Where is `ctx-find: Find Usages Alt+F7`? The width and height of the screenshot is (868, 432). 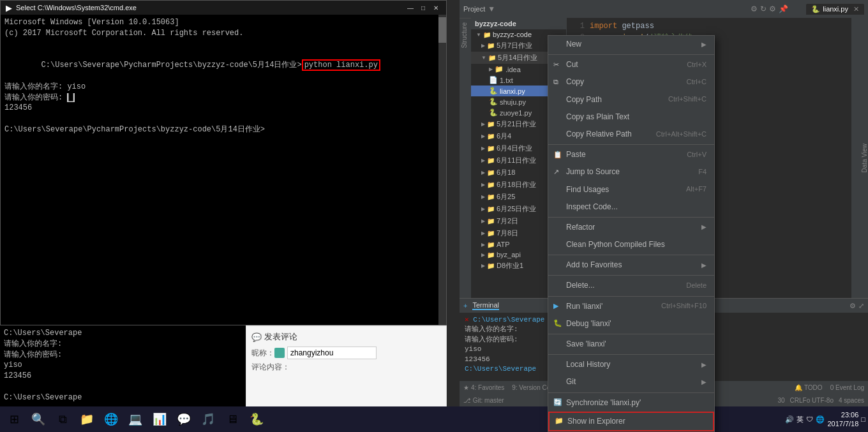
ctx-find: Find Usages Alt+F7 is located at coordinates (631, 190).